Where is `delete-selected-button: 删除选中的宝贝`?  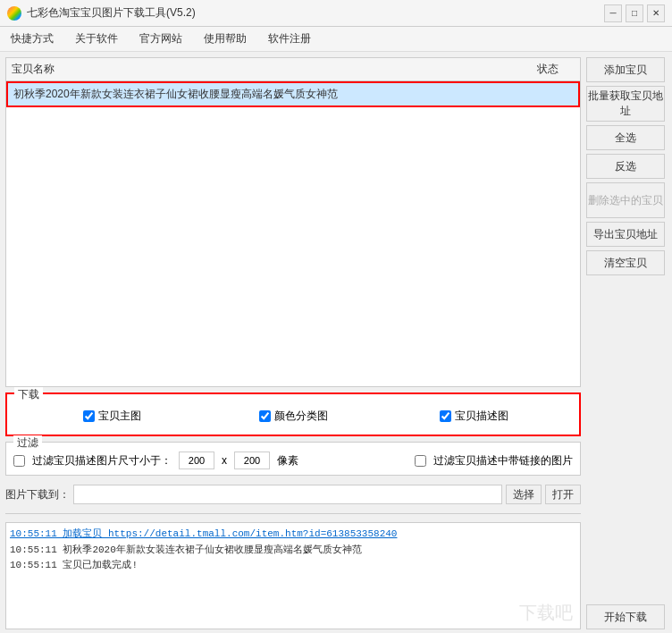 delete-selected-button: 删除选中的宝贝 is located at coordinates (626, 200).